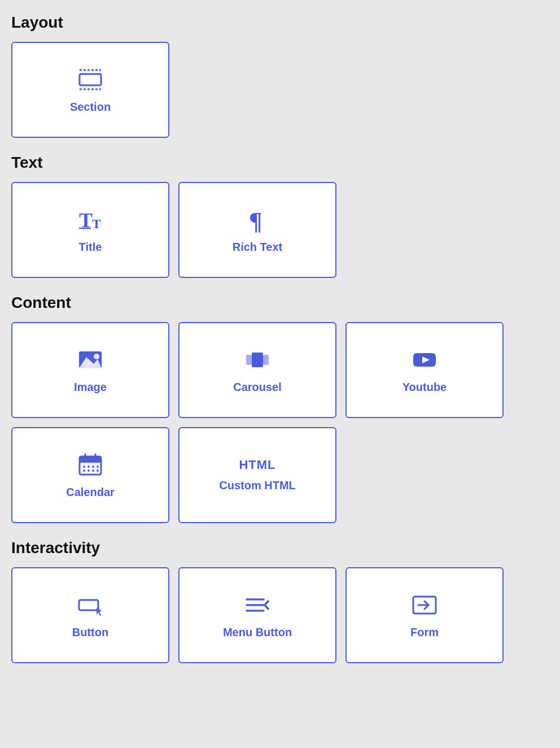 The height and width of the screenshot is (748, 560). Describe the element at coordinates (425, 605) in the screenshot. I see `form-icon` at that location.